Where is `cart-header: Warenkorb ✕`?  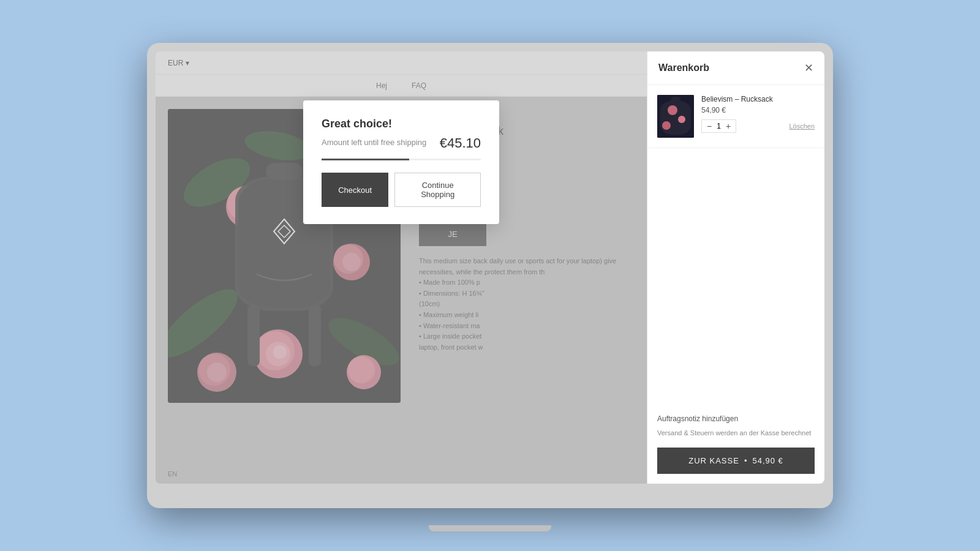
cart-header: Warenkorb ✕ is located at coordinates (736, 69).